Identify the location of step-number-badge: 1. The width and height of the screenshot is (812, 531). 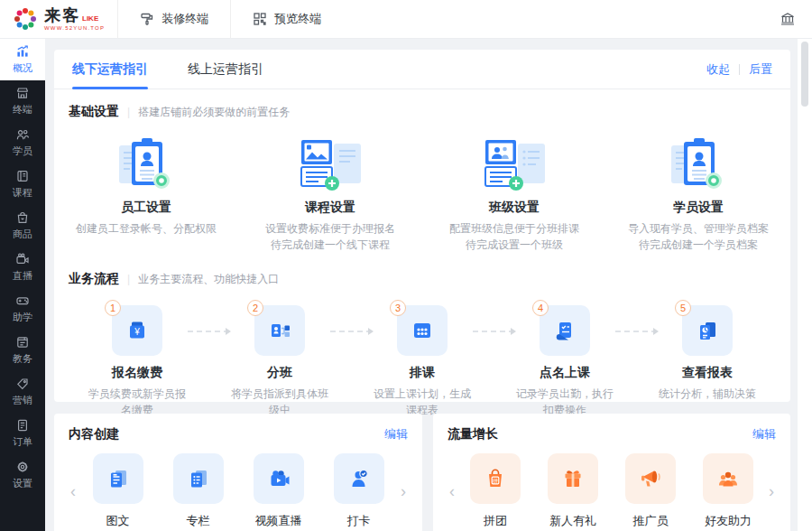
(113, 308).